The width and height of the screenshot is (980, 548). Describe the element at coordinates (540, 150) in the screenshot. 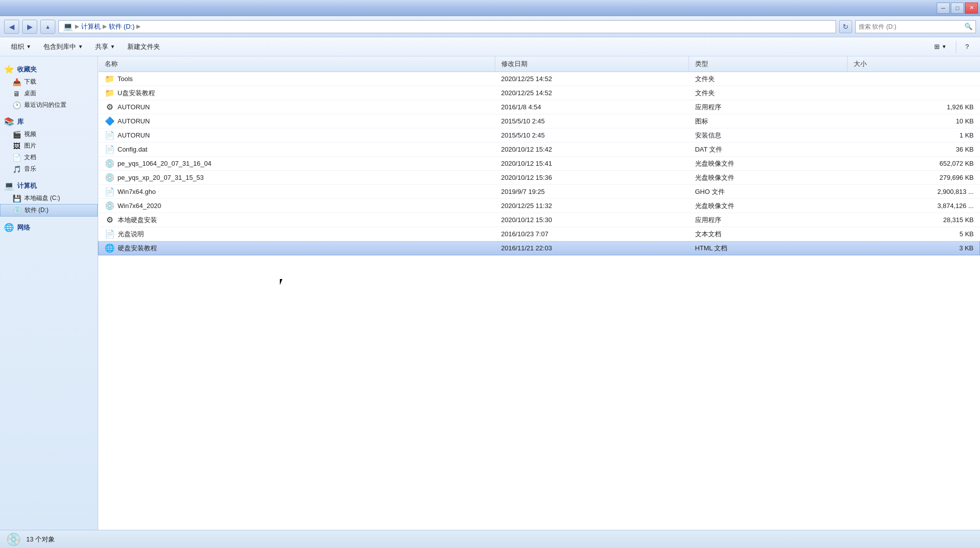

I see `table-row: 📄Config.dat2020/10/12 15:42DAT 文件36 KB` at that location.